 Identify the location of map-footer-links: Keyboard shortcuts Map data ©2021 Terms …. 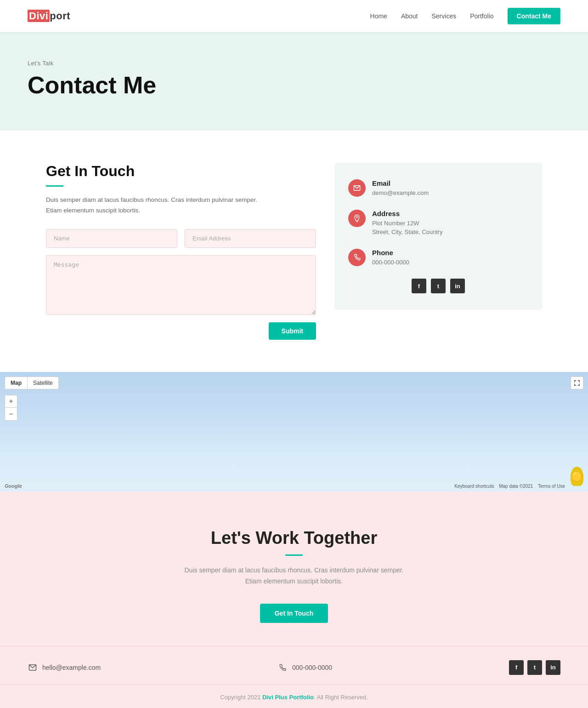
(508, 486).